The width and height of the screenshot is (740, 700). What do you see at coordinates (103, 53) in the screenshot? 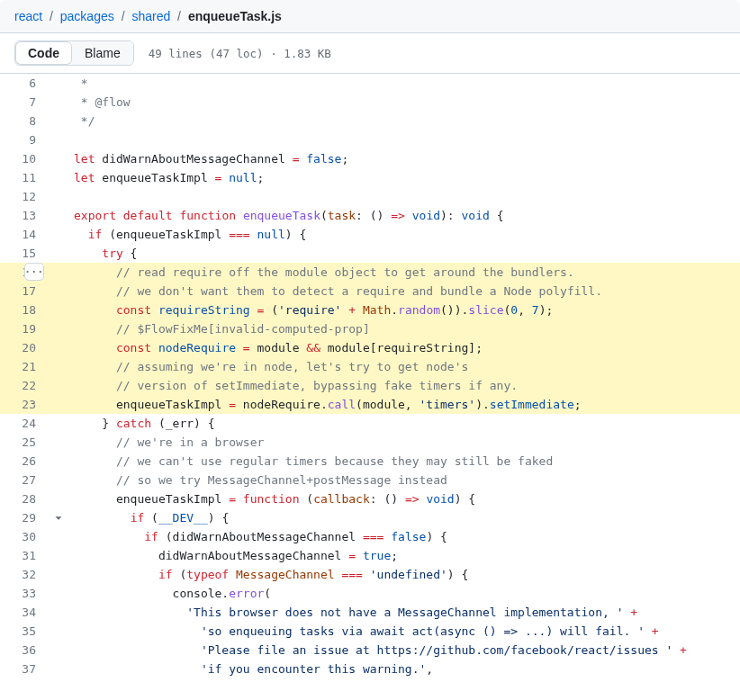
I see `blame-tab-button: Blame` at bounding box center [103, 53].